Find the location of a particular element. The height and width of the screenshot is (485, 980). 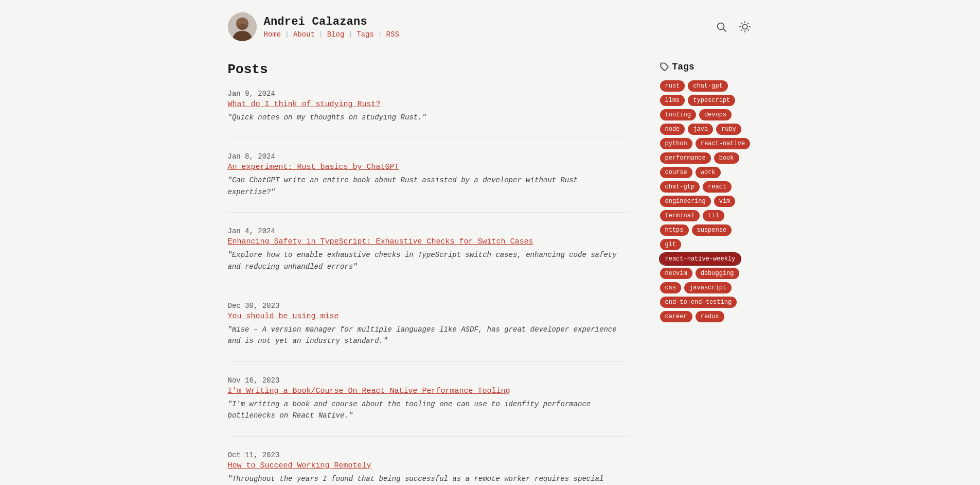

post-title: An experiment: Rust basics by ChatGPT is located at coordinates (314, 167).